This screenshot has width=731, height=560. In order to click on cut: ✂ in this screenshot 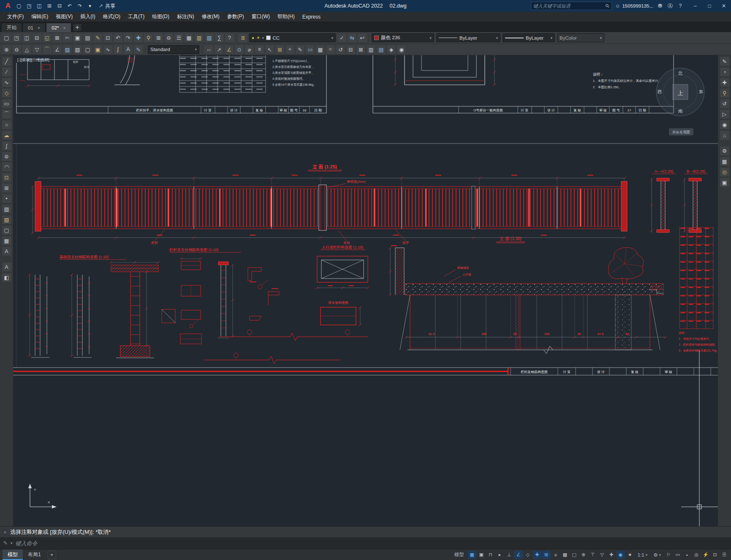, I will do `click(68, 38)`.